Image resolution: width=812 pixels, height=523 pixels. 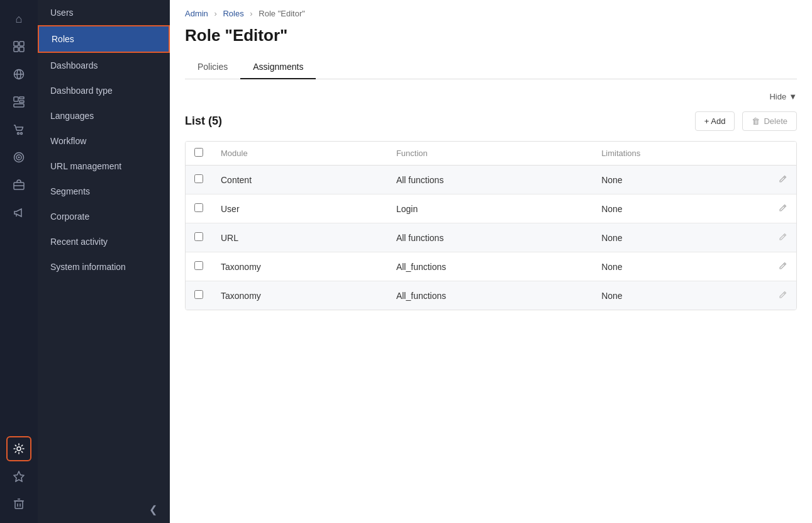 What do you see at coordinates (104, 39) in the screenshot?
I see `sidebar-item-roles: Roles` at bounding box center [104, 39].